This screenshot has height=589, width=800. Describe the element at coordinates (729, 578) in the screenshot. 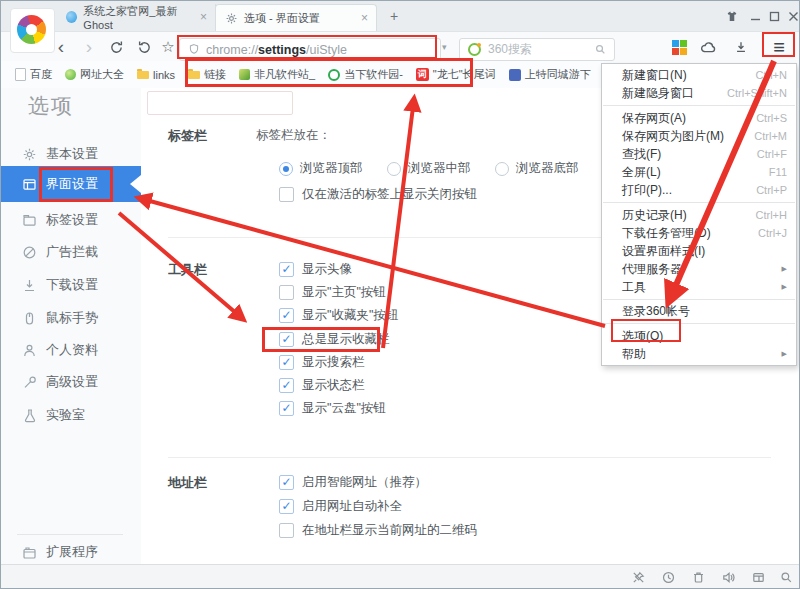

I see `speaker-icon` at that location.